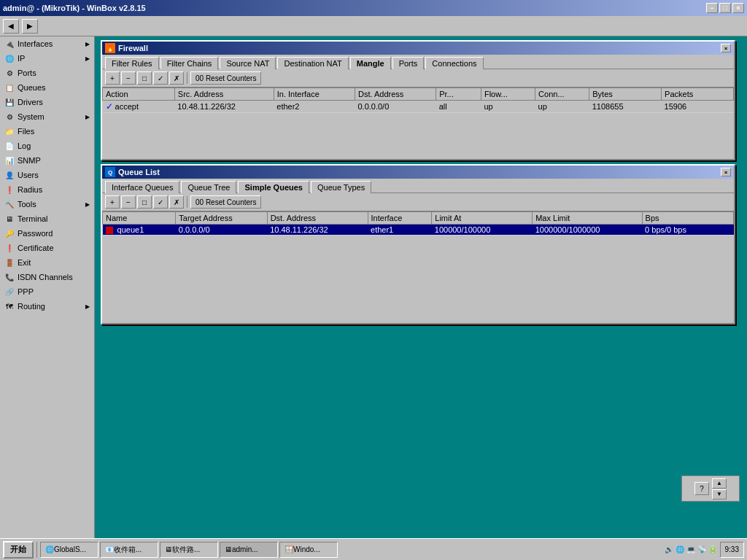 This screenshot has height=560, width=747. I want to click on sidebar-item-snmp: 📊 SNMP, so click(47, 160).